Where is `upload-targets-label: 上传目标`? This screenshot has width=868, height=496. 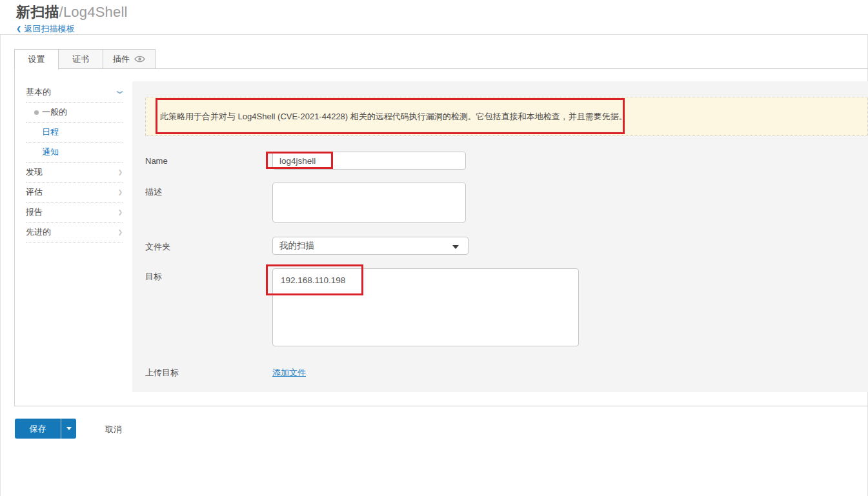
upload-targets-label: 上传目标 is located at coordinates (162, 373).